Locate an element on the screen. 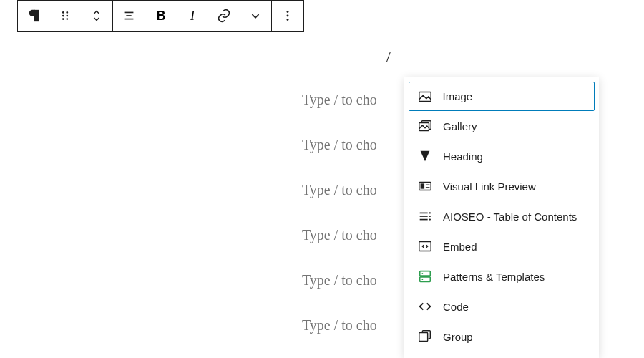 The width and height of the screenshot is (644, 358). heading-icon is located at coordinates (425, 156).